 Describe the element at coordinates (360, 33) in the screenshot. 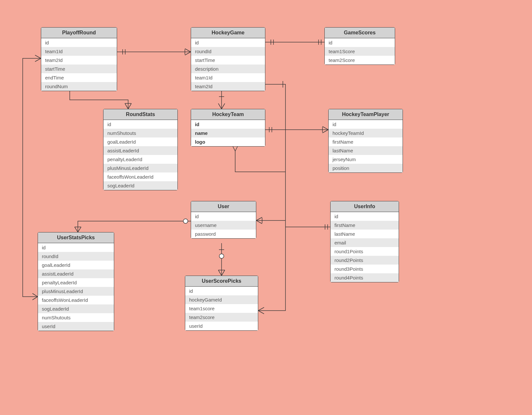

I see `entity-title: GameScores` at that location.